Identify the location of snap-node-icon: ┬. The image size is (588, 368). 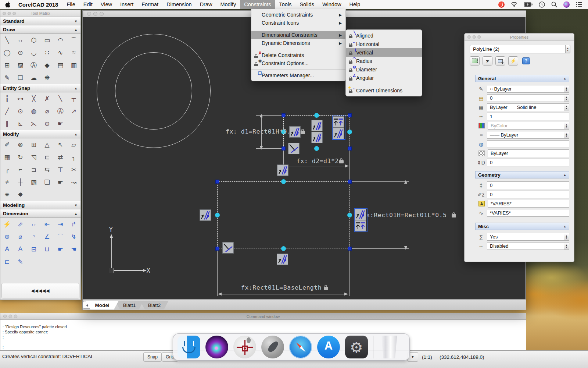
(74, 99).